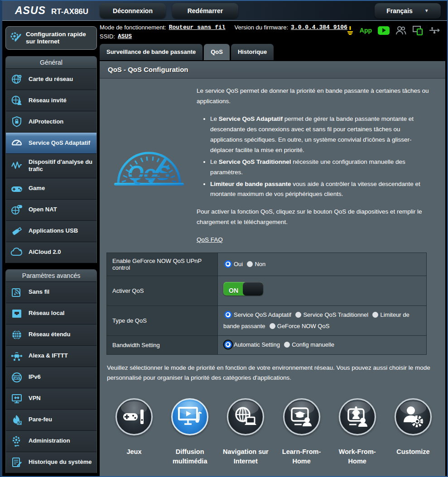 The image size is (448, 477). I want to click on firewall-flame-icon, so click(17, 420).